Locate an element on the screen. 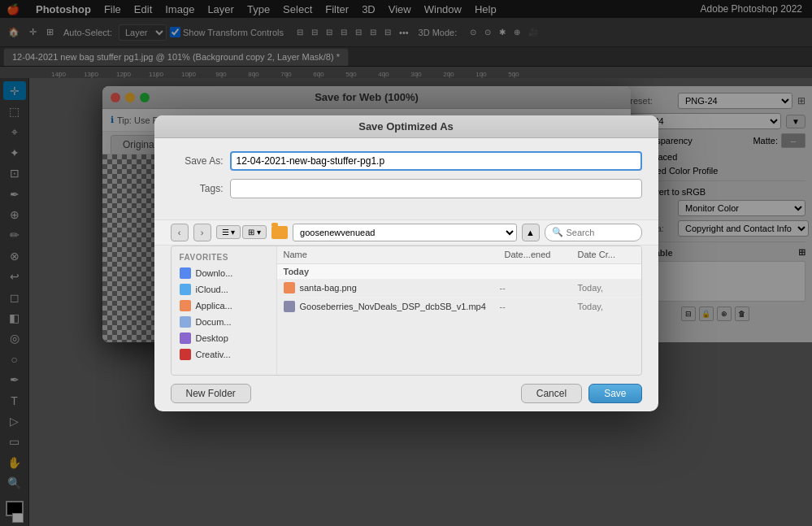 This screenshot has width=812, height=526. sidebar-item-desktop: Desktop is located at coordinates (224, 338).